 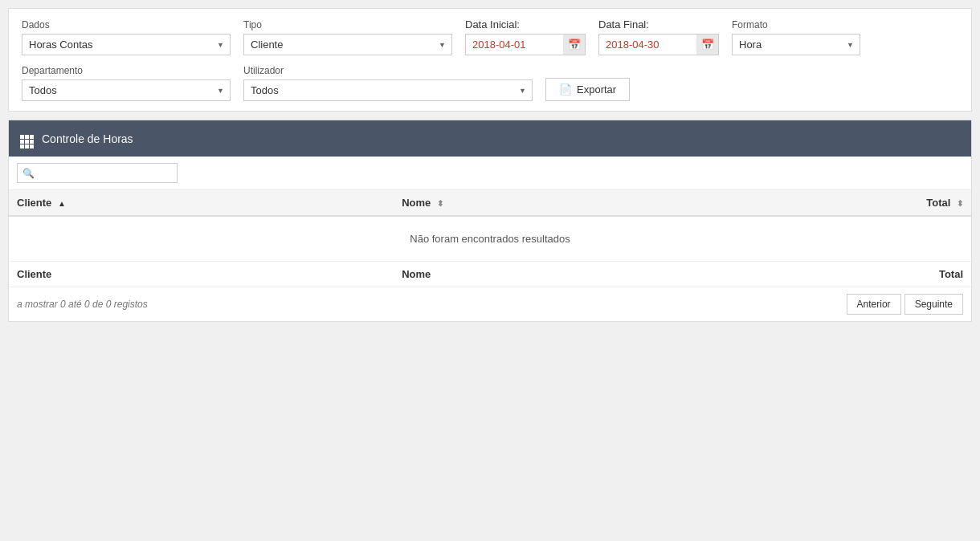 What do you see at coordinates (960, 204) in the screenshot?
I see `sort-total-icon` at bounding box center [960, 204].